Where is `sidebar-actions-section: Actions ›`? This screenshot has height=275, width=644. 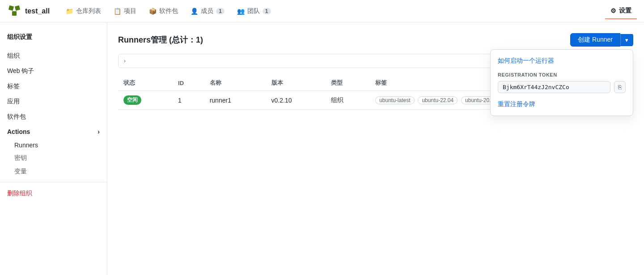 sidebar-actions-section: Actions › is located at coordinates (54, 132).